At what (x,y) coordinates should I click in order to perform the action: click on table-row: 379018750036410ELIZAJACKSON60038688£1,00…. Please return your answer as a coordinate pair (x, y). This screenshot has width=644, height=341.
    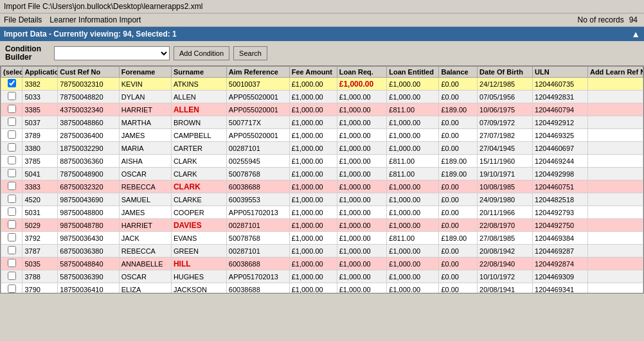
    Looking at the image, I should click on (323, 289).